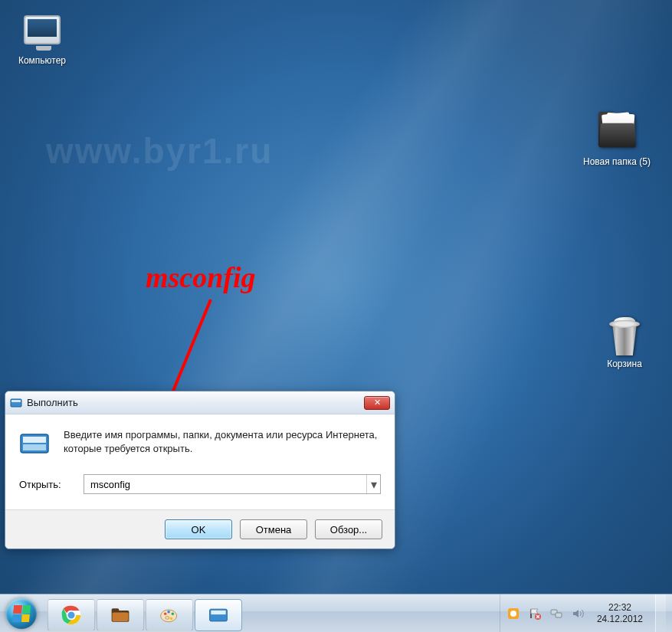 This screenshot has height=632, width=672. What do you see at coordinates (169, 615) in the screenshot?
I see `taskbar-button-paint` at bounding box center [169, 615].